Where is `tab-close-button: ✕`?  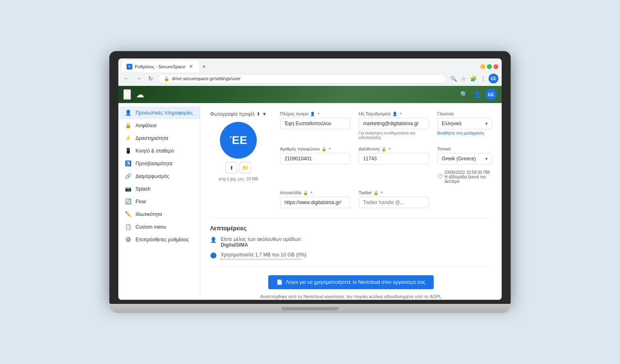
tab-close-button: ✕ is located at coordinates (191, 66).